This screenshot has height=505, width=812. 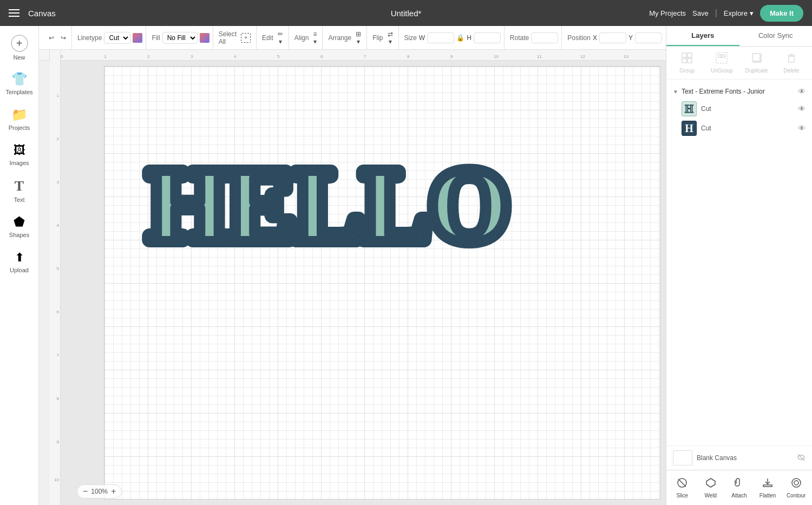 What do you see at coordinates (757, 63) in the screenshot?
I see `duplicate-button: Duplicate` at bounding box center [757, 63].